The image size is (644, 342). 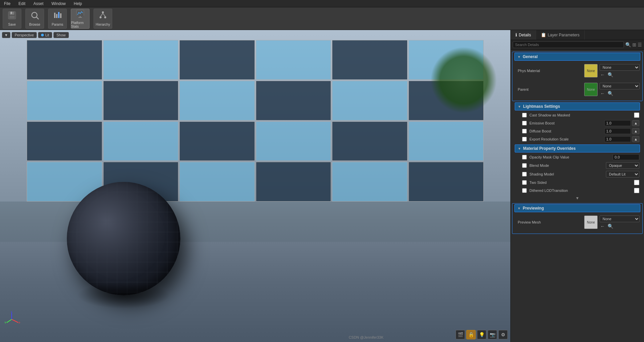 What do you see at coordinates (568, 165) in the screenshot?
I see `blend-mode-label: Blend Mode` at bounding box center [568, 165].